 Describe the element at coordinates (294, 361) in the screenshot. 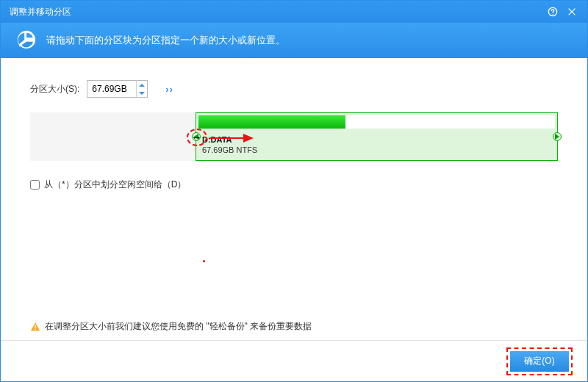

I see `footer: 确定(O)` at that location.